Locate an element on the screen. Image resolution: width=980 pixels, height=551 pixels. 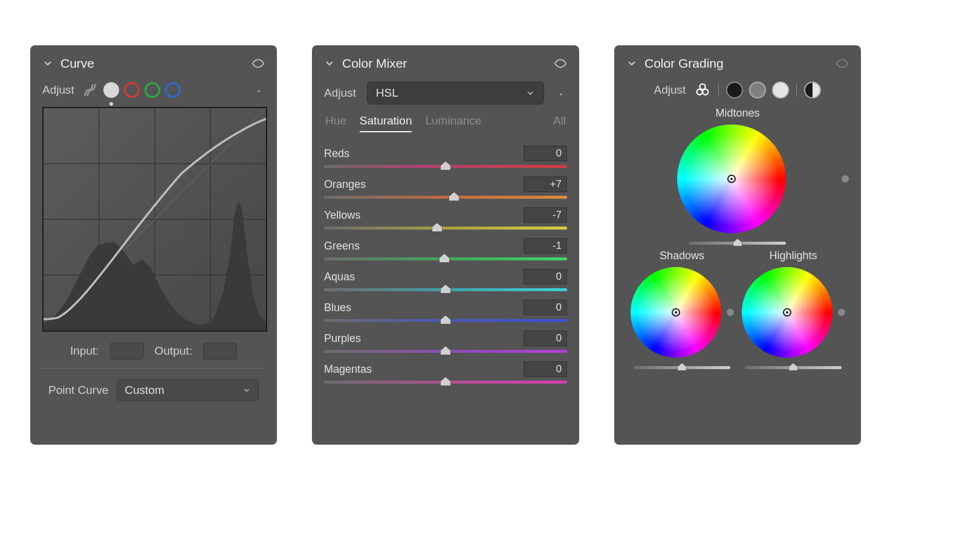
slider-label: Blues is located at coordinates (337, 308).